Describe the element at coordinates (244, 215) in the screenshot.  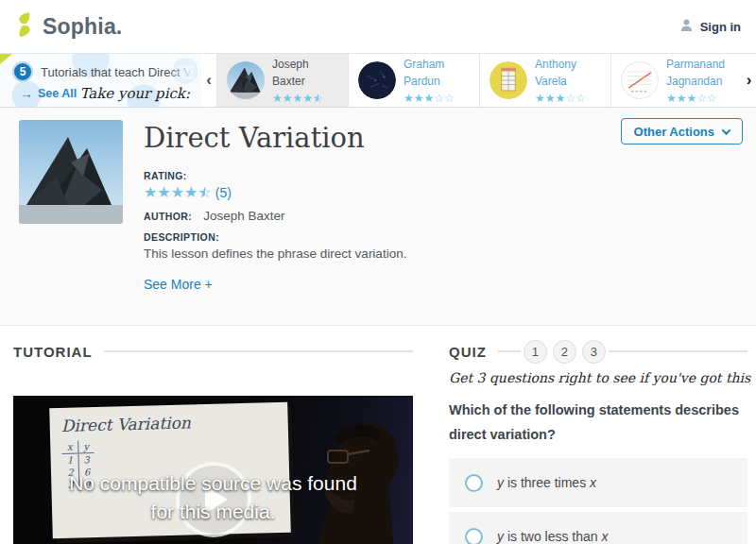
I see `author-name: Joseph Baxter` at that location.